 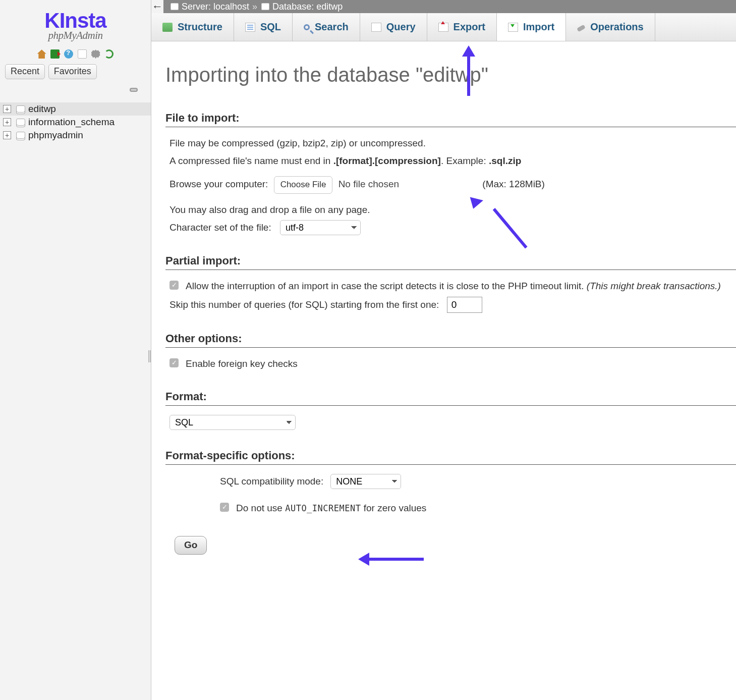 What do you see at coordinates (260, 508) in the screenshot?
I see `ai-a: Do not use` at bounding box center [260, 508].